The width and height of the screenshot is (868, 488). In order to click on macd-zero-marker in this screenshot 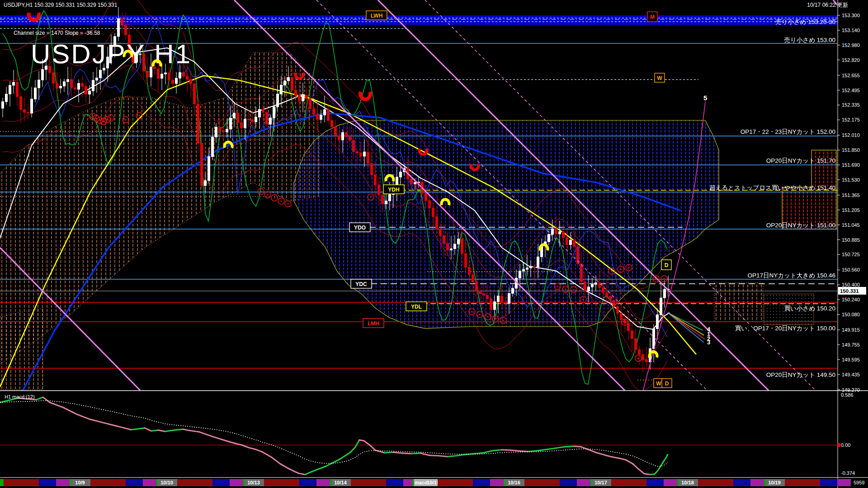, I will do `click(839, 445)`.